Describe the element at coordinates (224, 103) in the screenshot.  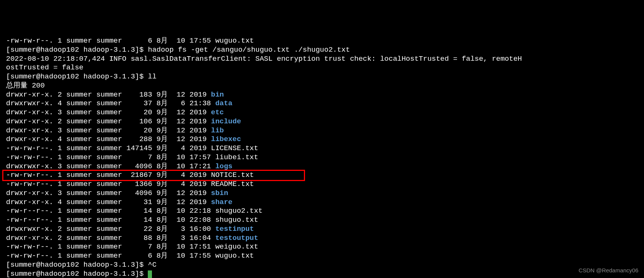
I see `directory-name: data` at that location.